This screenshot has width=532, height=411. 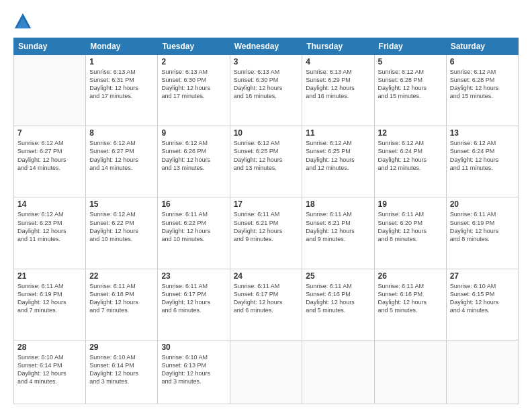 I want to click on calendar-cell: 4Sunrise: 6:13 AMSunset: 6:29 PMDaylight…, so click(x=339, y=91).